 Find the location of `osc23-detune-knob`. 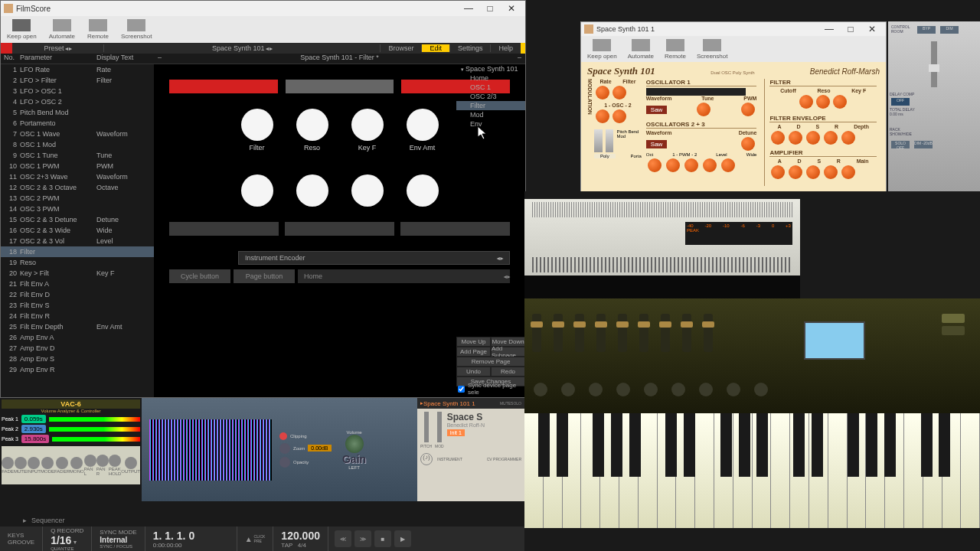

osc23-detune-knob is located at coordinates (748, 144).